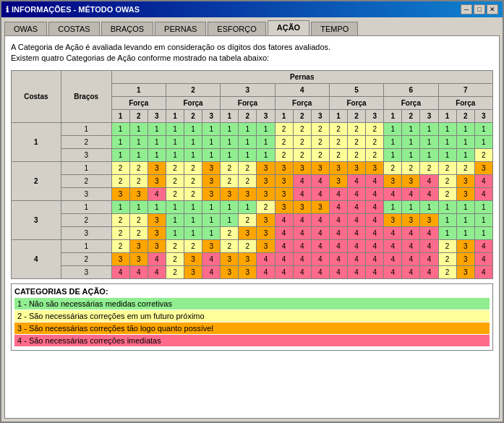 The width and height of the screenshot is (504, 423). Describe the element at coordinates (430, 233) in the screenshot. I see `cell-r8-p5-f2: 4` at that location.